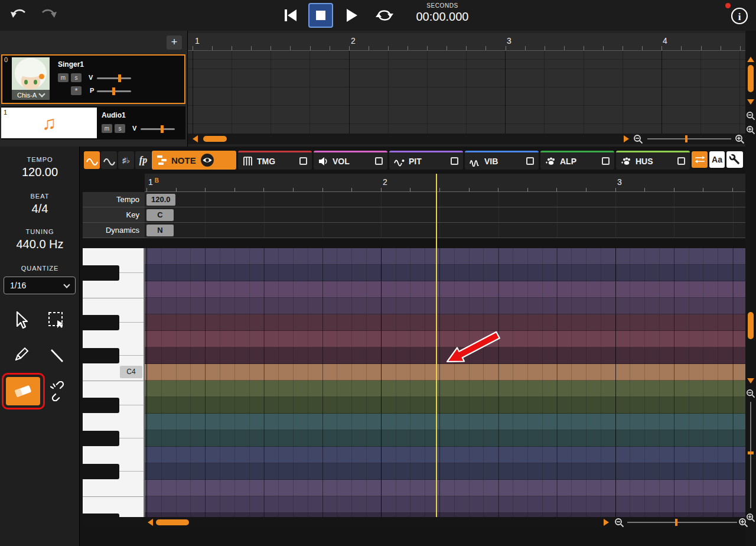 The height and width of the screenshot is (546, 756). I want to click on audio-thumbnail: 1 ♫, so click(49, 123).